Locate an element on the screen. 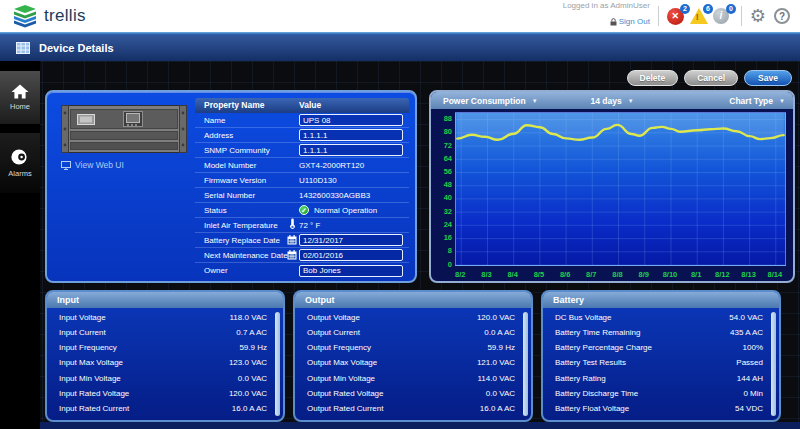  warning-count-badge: 6 is located at coordinates (708, 9).